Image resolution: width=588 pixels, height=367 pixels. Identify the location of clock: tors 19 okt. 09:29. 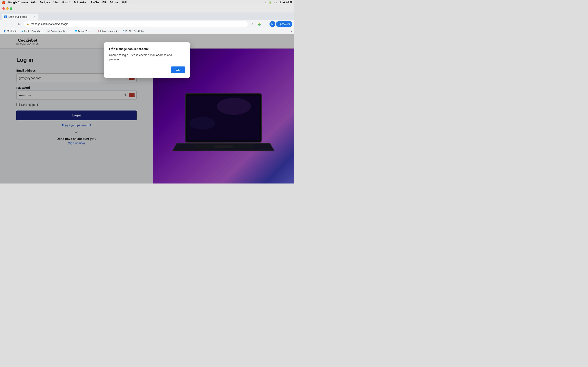
(283, 2).